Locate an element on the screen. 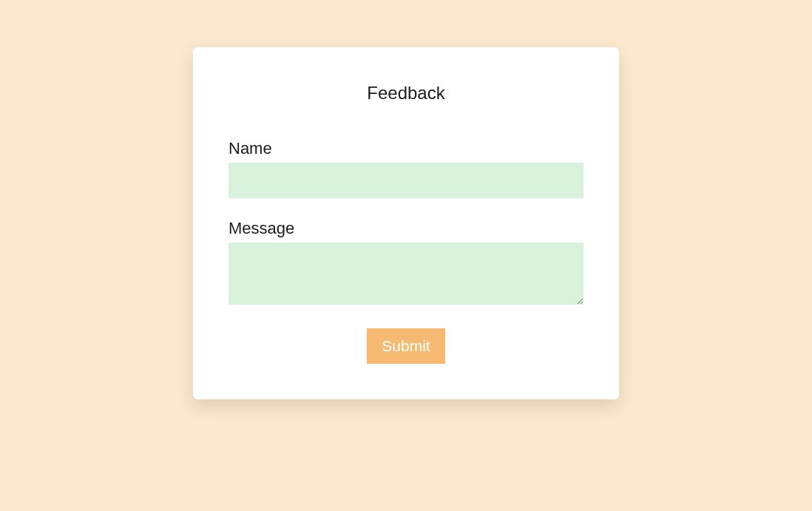 The height and width of the screenshot is (511, 812). form-title: Feedback is located at coordinates (406, 93).